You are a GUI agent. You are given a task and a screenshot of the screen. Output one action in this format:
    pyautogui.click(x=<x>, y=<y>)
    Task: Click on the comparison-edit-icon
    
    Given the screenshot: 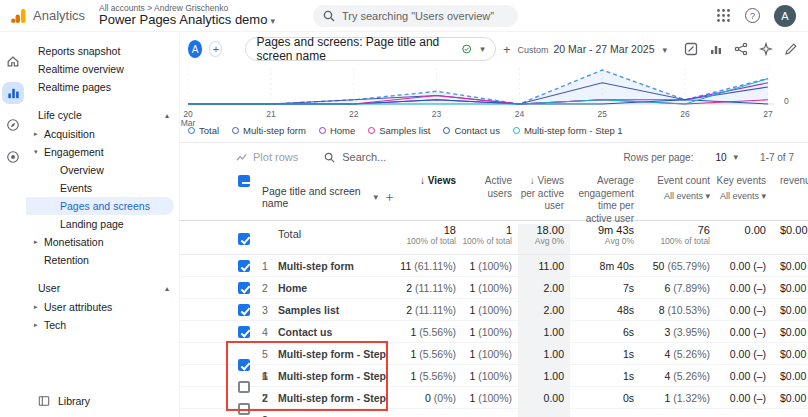 What is the action you would take?
    pyautogui.click(x=691, y=49)
    